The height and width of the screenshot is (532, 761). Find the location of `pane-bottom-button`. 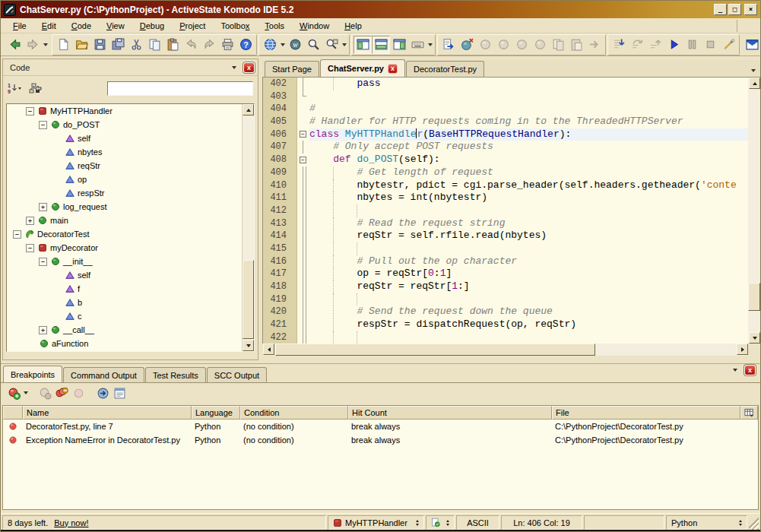

pane-bottom-button is located at coordinates (381, 45).